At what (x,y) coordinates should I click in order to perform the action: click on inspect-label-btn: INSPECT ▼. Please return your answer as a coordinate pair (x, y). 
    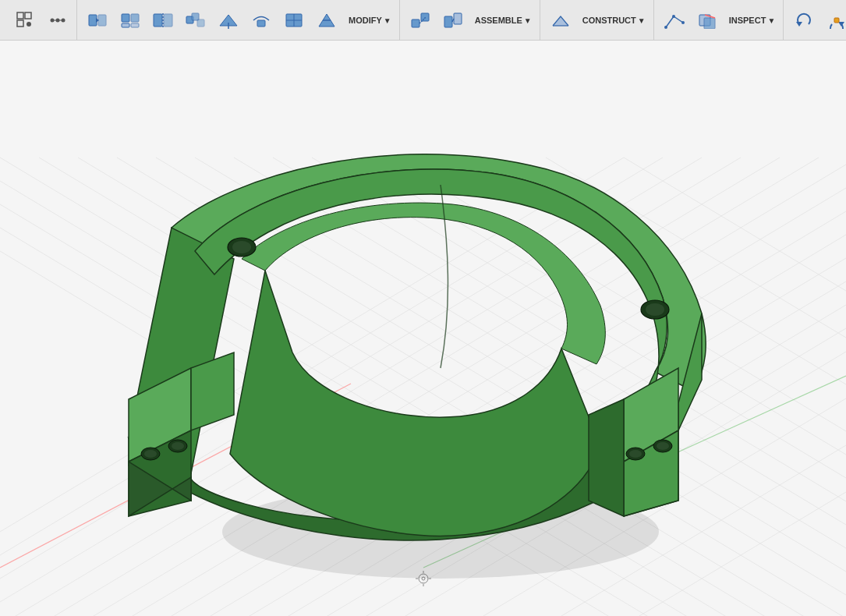
    Looking at the image, I should click on (752, 20).